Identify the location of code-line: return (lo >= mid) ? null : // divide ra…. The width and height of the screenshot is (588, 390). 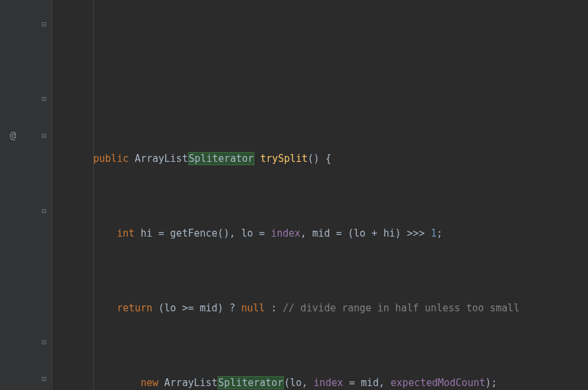
(288, 308).